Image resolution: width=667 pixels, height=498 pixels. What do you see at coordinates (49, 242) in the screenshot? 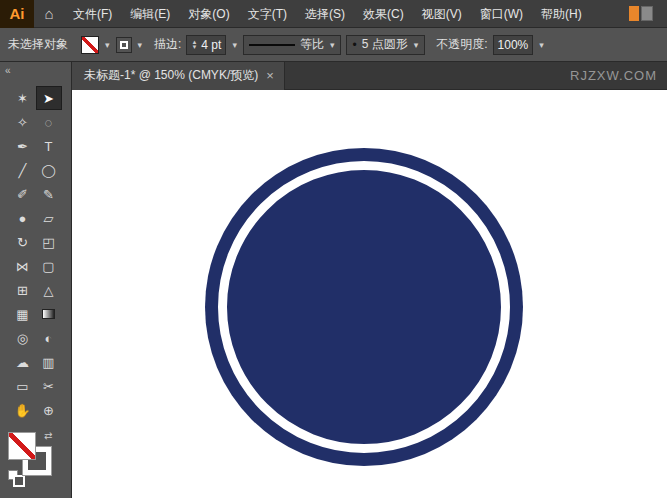
I see `scale-tool: ◰` at bounding box center [49, 242].